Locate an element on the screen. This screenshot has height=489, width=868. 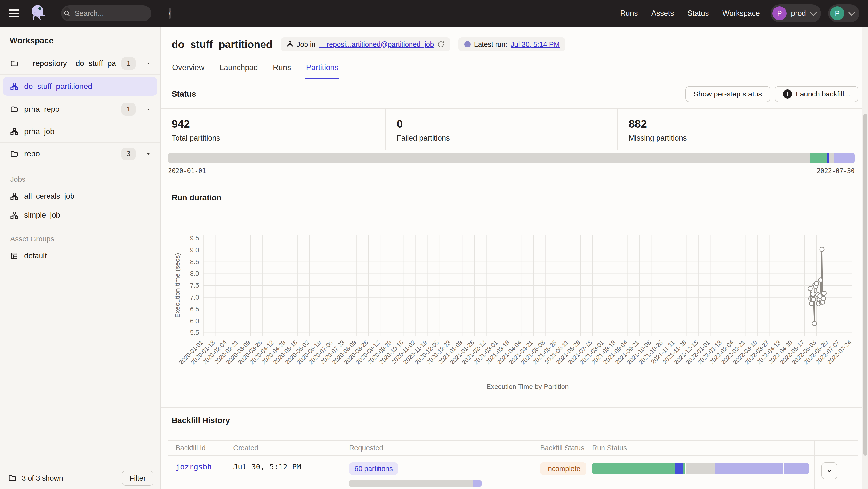
nav-link-status: Status is located at coordinates (698, 13).